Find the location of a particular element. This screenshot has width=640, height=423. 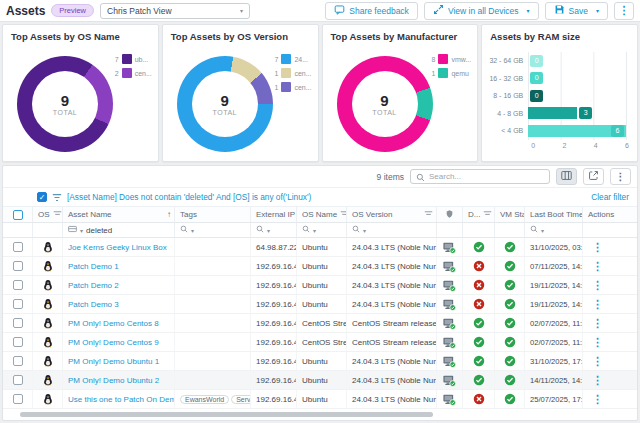

os-name-filter-input: ▾ is located at coordinates (322, 230).